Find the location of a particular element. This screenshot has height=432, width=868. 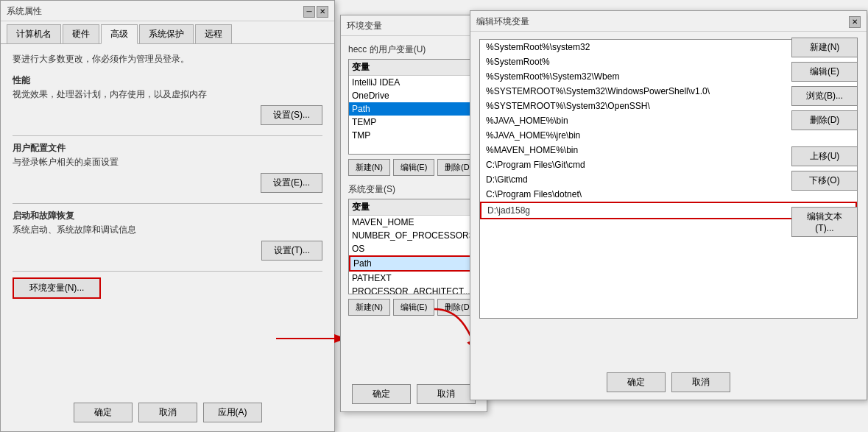

sysprops-cancel-btn: 取消 is located at coordinates (168, 412).